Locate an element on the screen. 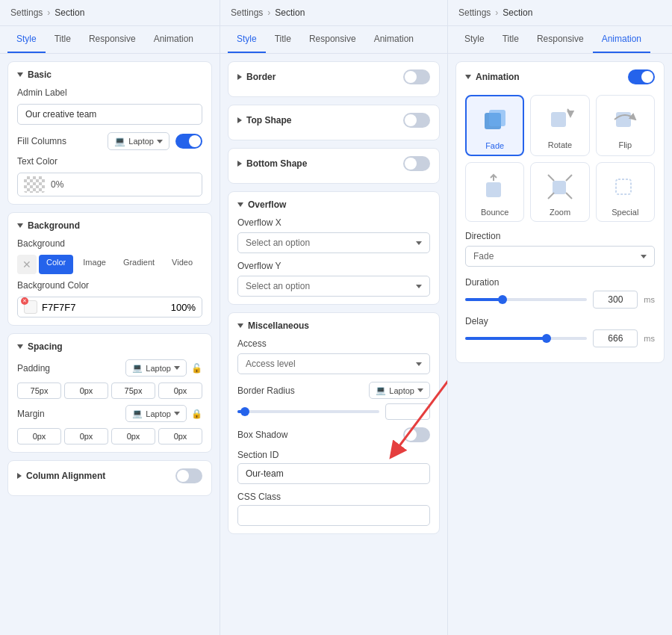 This screenshot has width=672, height=635. background-header: Background is located at coordinates (110, 226).